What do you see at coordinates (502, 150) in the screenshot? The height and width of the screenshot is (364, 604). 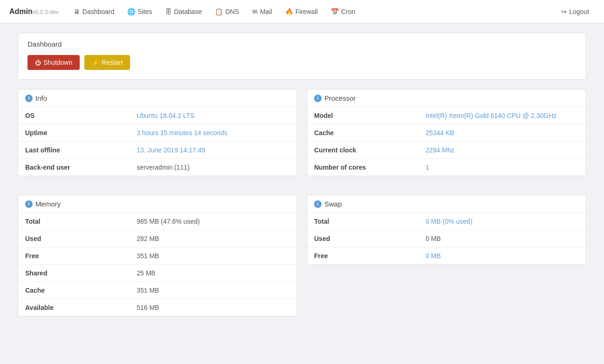 I see `row-value: 2294 Mhz` at bounding box center [502, 150].